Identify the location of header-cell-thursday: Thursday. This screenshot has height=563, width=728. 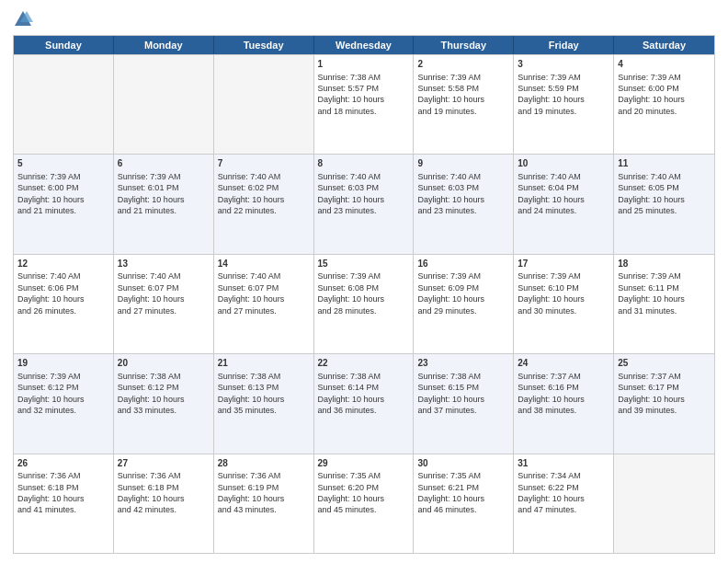
(463, 45).